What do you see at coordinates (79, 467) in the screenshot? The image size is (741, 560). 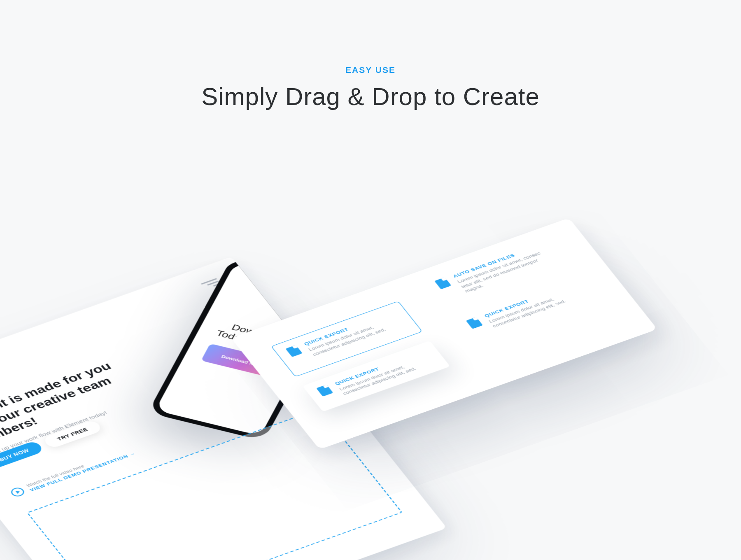 I see `video-caption: Watch the full video here` at bounding box center [79, 467].